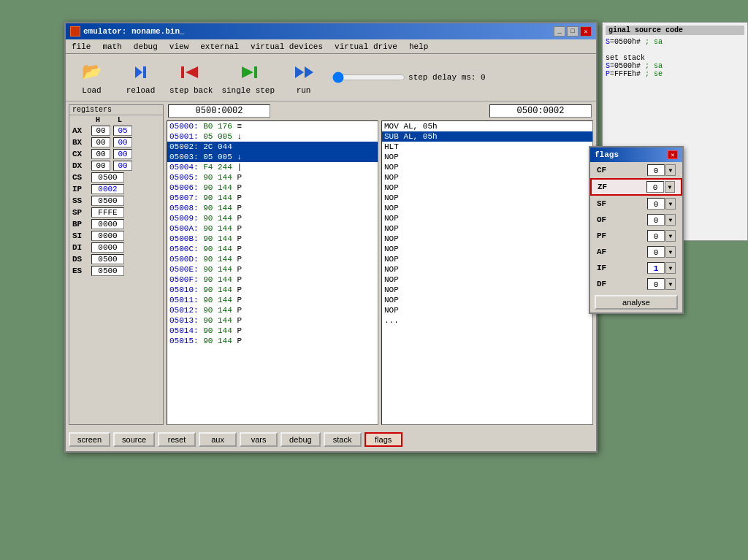  What do you see at coordinates (369, 77) in the screenshot?
I see `step-delay-slider` at bounding box center [369, 77].